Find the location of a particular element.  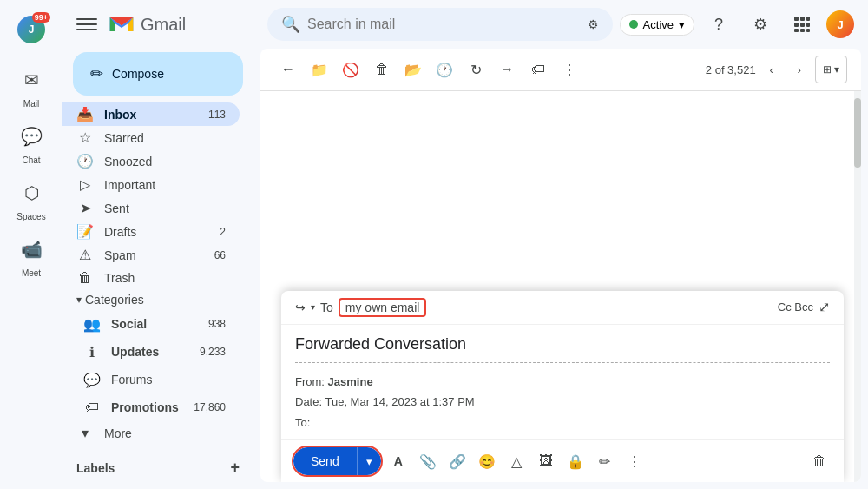

apps-button is located at coordinates (802, 24).